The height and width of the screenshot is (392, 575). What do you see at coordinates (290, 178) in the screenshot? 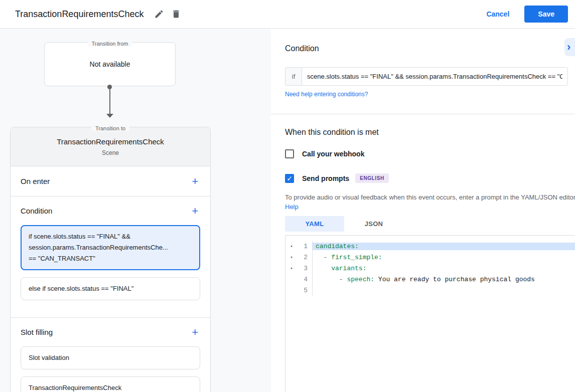
I see `send-prompts-checkbox: ✓` at bounding box center [290, 178].